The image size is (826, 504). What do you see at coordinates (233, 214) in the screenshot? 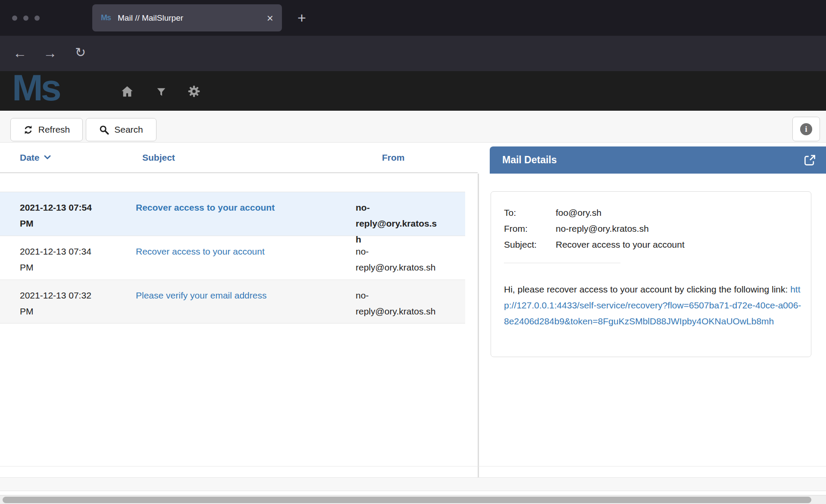
I see `table-row: 2021-12-13 07:54 PM Recover access to yo…` at bounding box center [233, 214].